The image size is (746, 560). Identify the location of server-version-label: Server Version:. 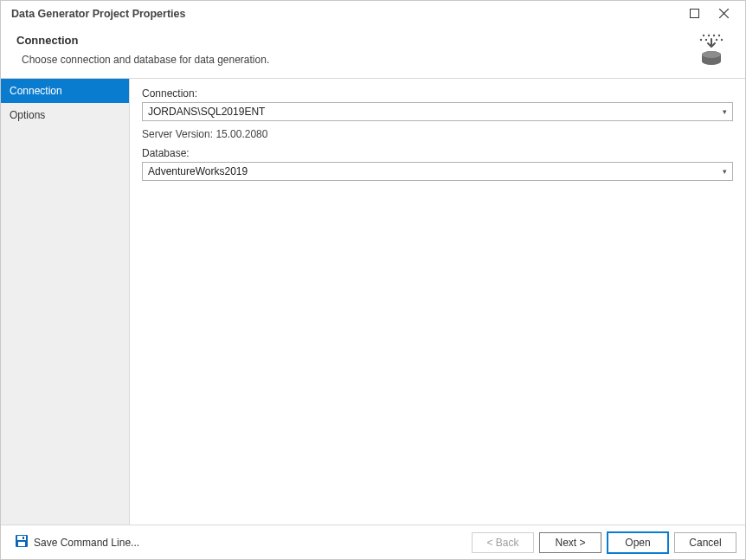
(177, 134).